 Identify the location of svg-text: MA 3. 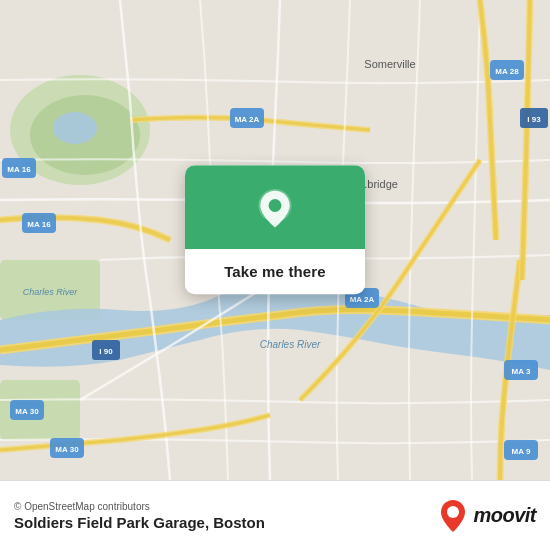
(522, 372).